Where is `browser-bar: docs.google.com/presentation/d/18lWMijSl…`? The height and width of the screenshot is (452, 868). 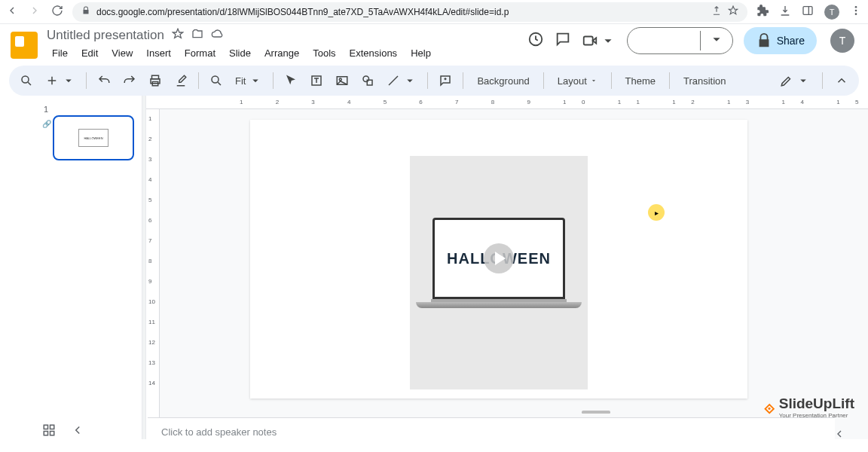 browser-bar: docs.google.com/presentation/d/18lWMijSl… is located at coordinates (434, 12).